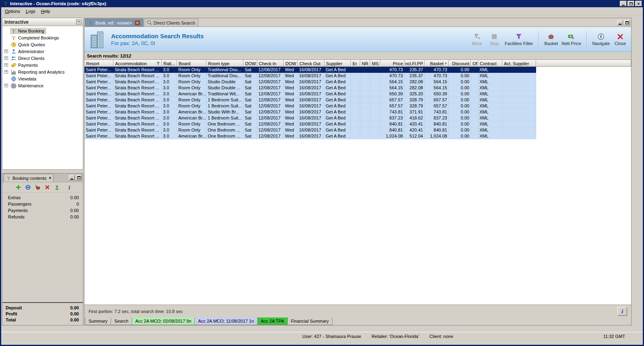  Describe the element at coordinates (551, 39) in the screenshot. I see `basket-button: Basket` at that location.